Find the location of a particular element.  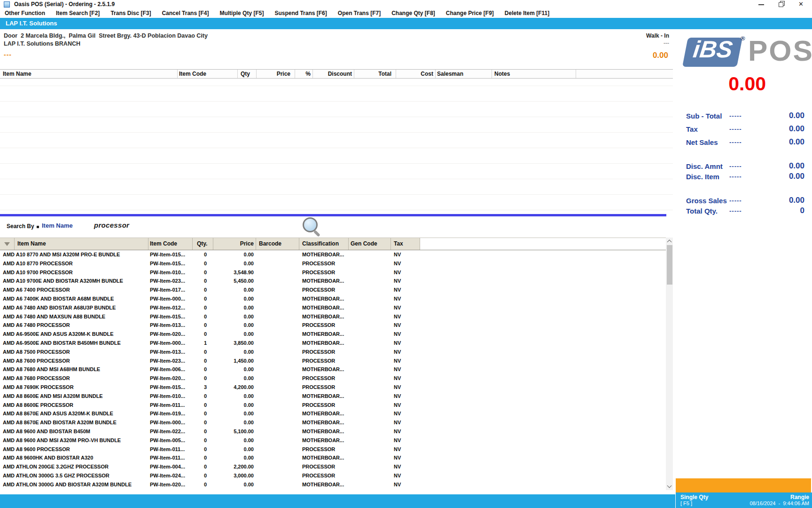

item-row: AMD A8 7680 AND MSI A68HM BUNDLEPW-Item-… is located at coordinates (333, 370).